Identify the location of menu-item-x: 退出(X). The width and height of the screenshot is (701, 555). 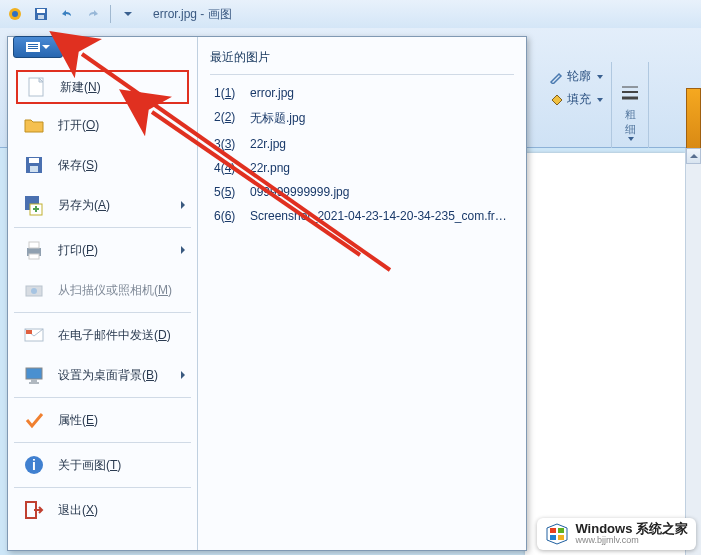
(102, 510).